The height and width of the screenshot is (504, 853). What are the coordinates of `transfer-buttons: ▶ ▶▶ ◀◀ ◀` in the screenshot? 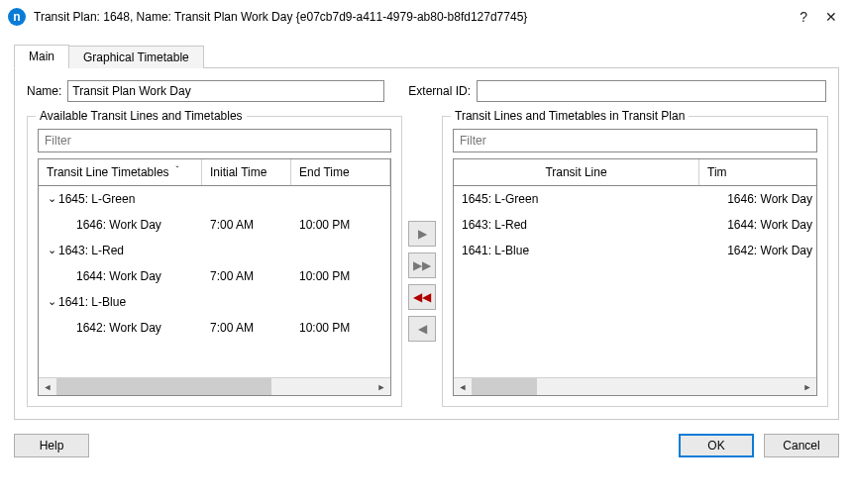 It's located at (422, 261).